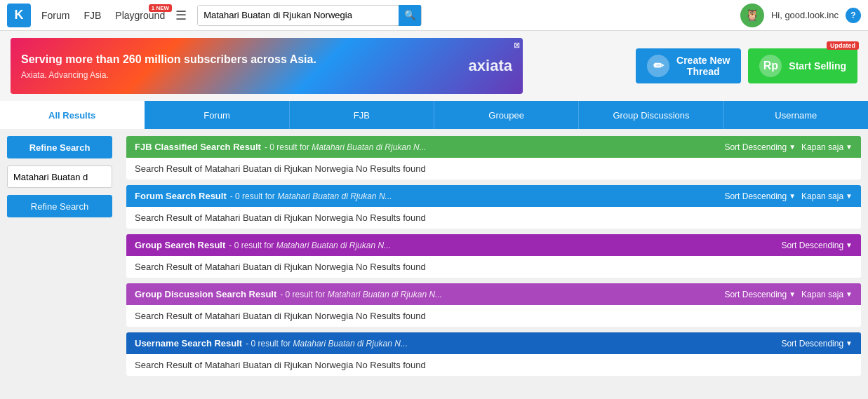  Describe the element at coordinates (72, 115) in the screenshot. I see `tab-all: All Results` at that location.